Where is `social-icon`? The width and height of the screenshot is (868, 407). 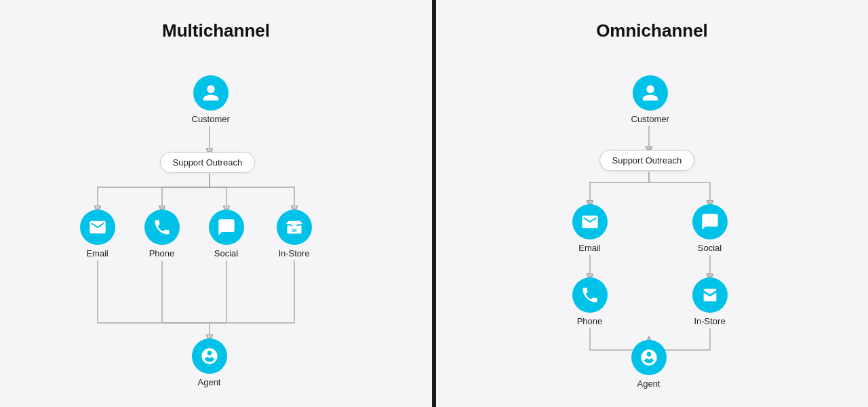
social-icon is located at coordinates (226, 227).